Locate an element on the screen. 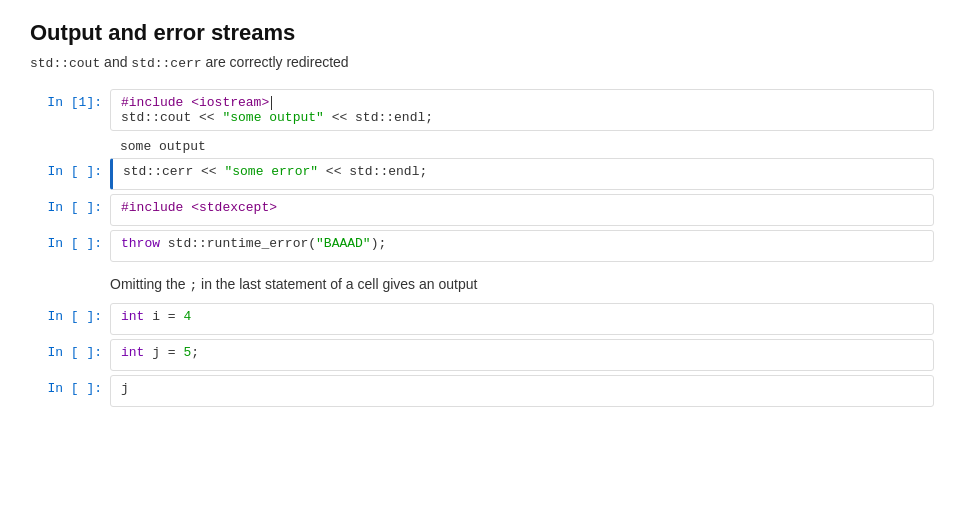 The image size is (964, 506). cell-label-in-4: In [ ]: is located at coordinates (74, 244).